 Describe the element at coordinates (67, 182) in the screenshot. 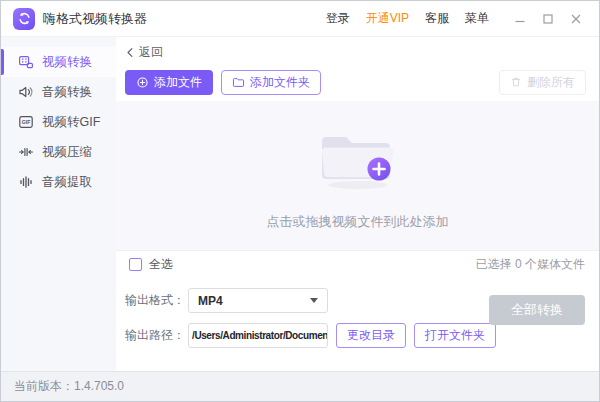

I see `sidebar-item-label: 音频提取` at that location.